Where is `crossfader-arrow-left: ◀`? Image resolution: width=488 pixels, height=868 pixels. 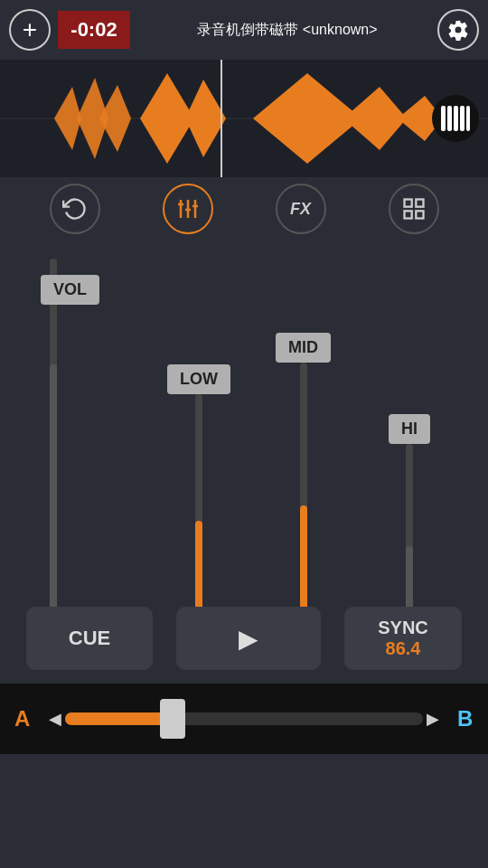 crossfader-arrow-left: ◀ is located at coordinates (55, 719).